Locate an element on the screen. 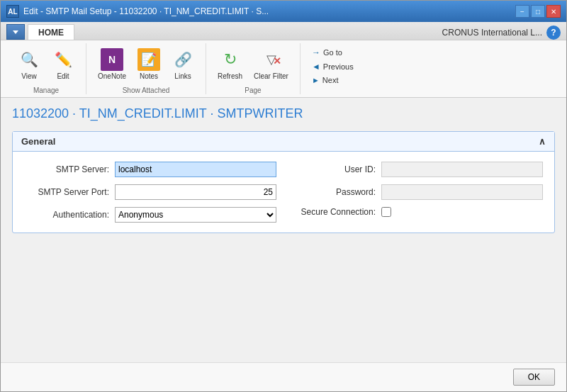 The height and width of the screenshot is (392, 567). nav-buttons: → Go to ◄ Previous ► Next is located at coordinates (333, 66).